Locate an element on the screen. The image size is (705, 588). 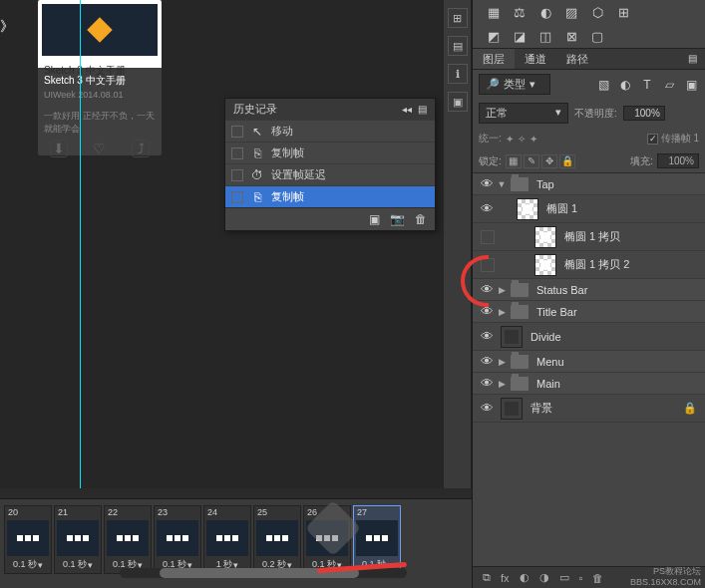
lock-all-icon: 🔒 is located at coordinates (567, 161).